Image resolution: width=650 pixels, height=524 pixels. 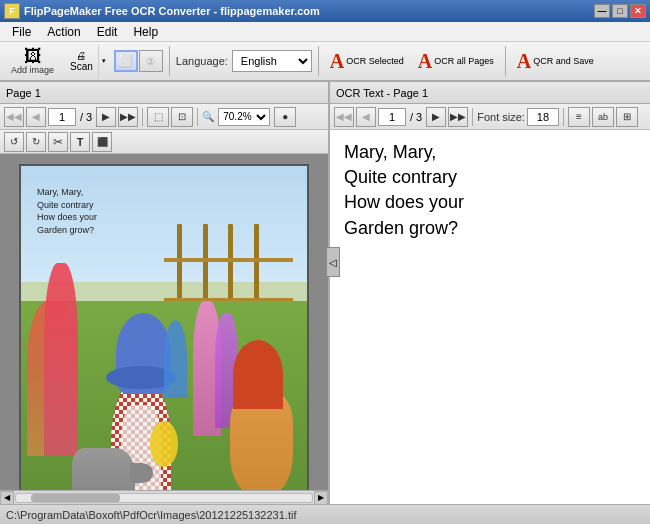 What do you see at coordinates (325, 11) in the screenshot?
I see `titlebar: F FlipPageMaker Free OCR Converter - fli…` at bounding box center [325, 11].